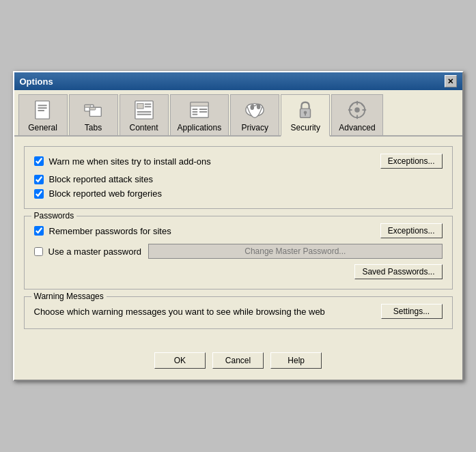 This screenshot has width=476, height=452. I want to click on title-bar: Options ✕, so click(238, 81).